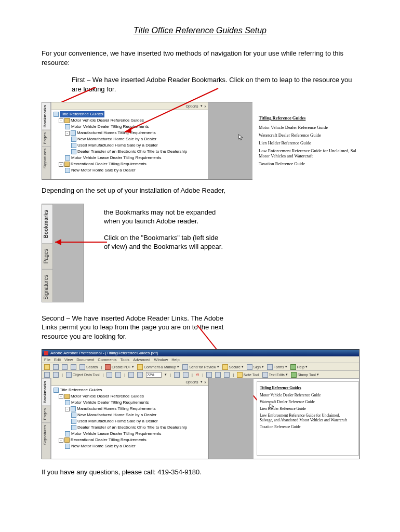 The width and height of the screenshot is (400, 532). Describe the element at coordinates (88, 367) in the screenshot. I see `search-button: Search` at that location.